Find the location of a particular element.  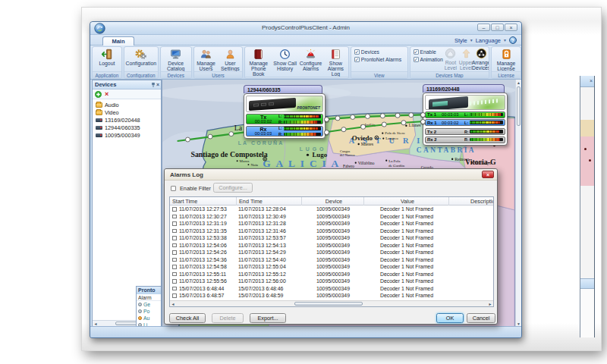

show-call-history-button: Show Call History is located at coordinates (285, 59).